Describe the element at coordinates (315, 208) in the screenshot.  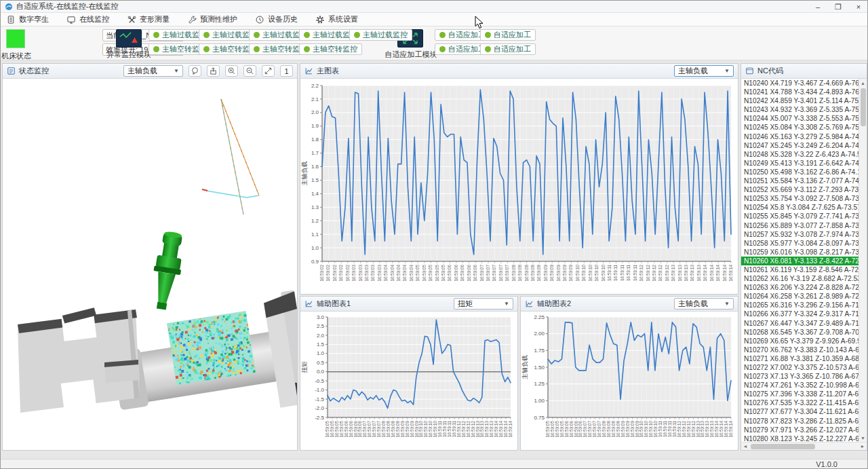
I see `svg-text: 1.3` at that location.